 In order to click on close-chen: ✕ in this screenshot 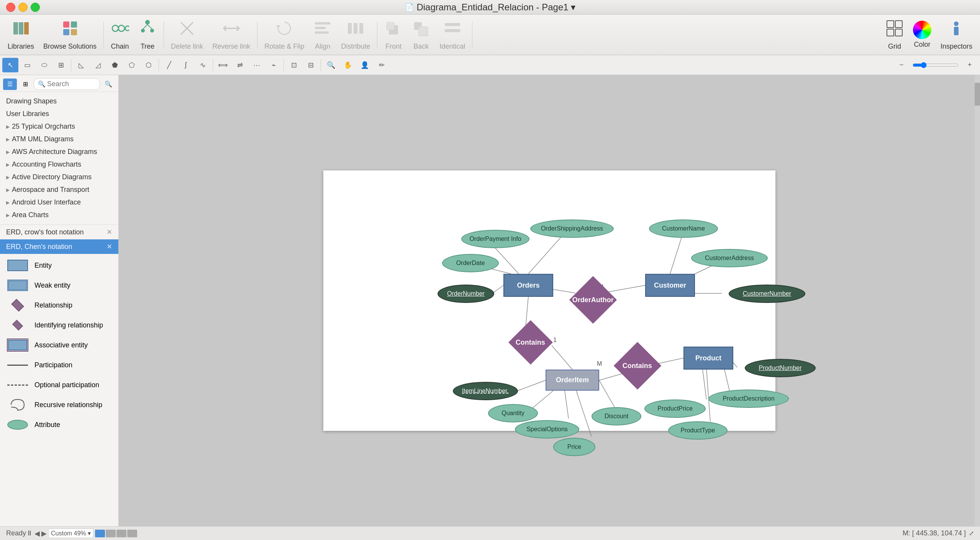, I will do `click(110, 247)`.